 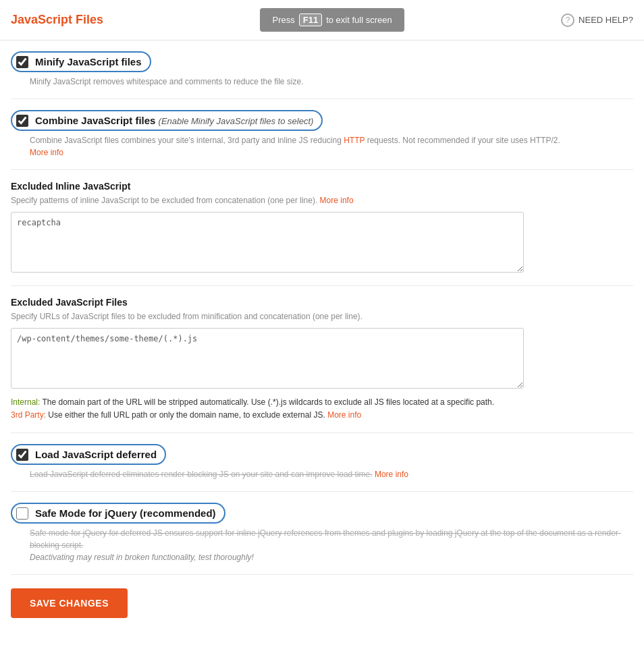 What do you see at coordinates (126, 513) in the screenshot?
I see `safe-mode-label: Safe Mode for jQuery (recommended)` at bounding box center [126, 513].